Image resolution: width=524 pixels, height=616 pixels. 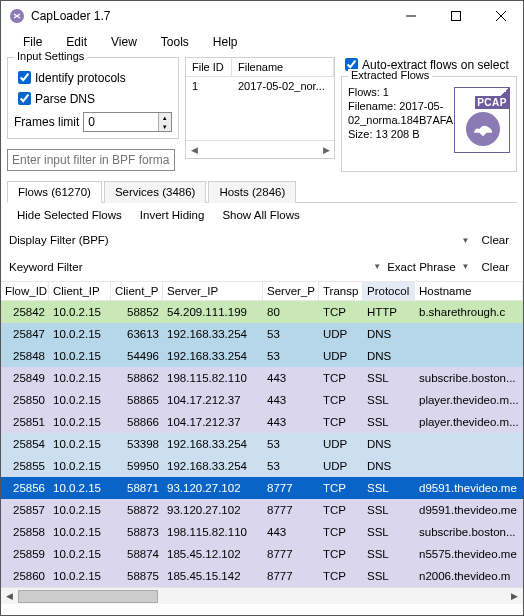 I want to click on table-row: 2584710.0.2.1563613192.168.33.25453UDPDN…, so click(x=262, y=334).